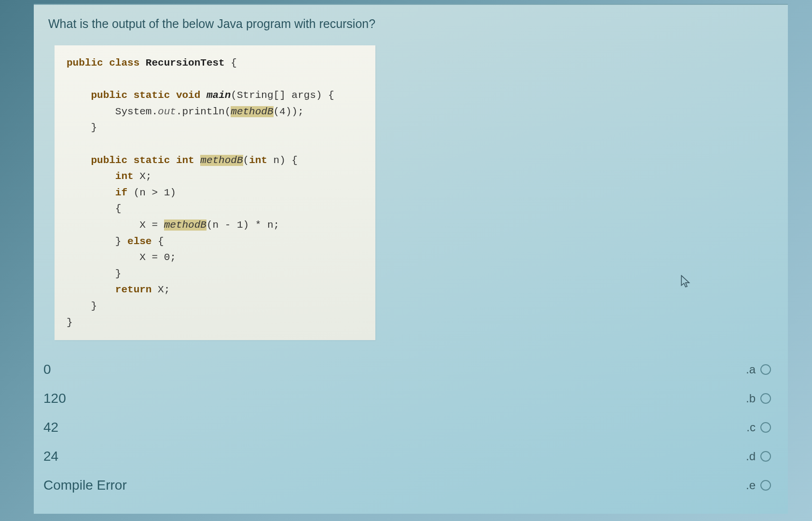 The height and width of the screenshot is (521, 812). What do you see at coordinates (167, 112) in the screenshot?
I see `code-token: out` at bounding box center [167, 112].